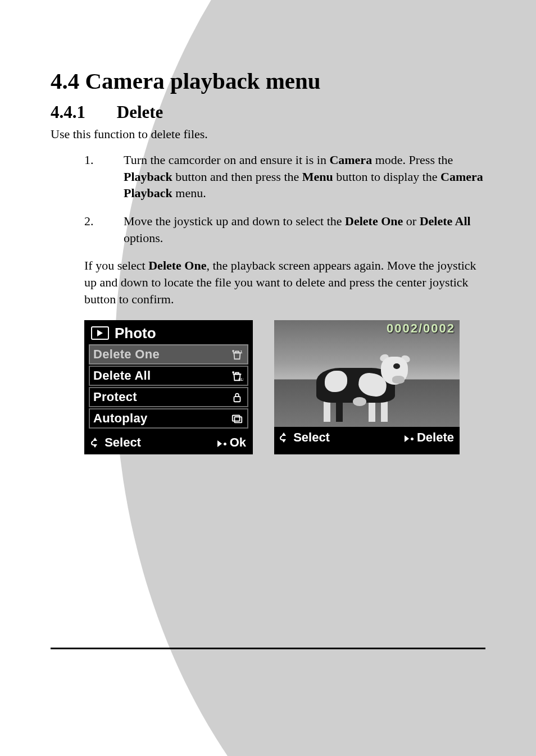 Image resolution: width=536 pixels, height=756 pixels. Describe the element at coordinates (421, 329) in the screenshot. I see `photo-counter: 0002/0002` at that location.